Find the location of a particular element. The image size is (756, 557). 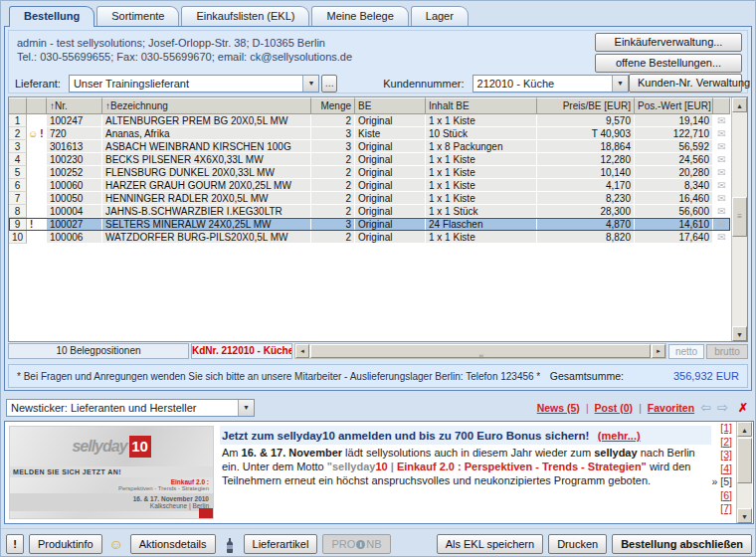

banner-line5: Kalkscheune | Berlin is located at coordinates (111, 507).